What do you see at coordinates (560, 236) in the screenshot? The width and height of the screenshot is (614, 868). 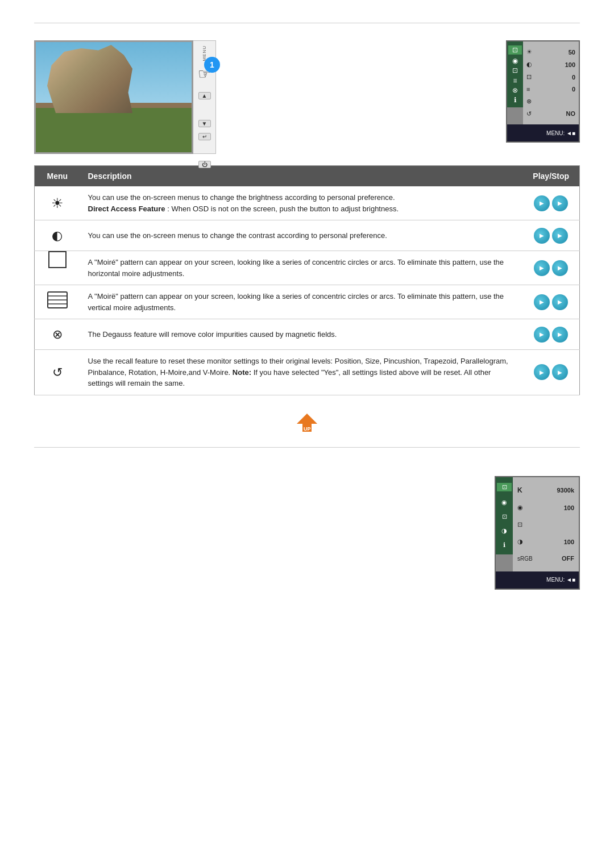 I see `play-btn-4: ▶` at bounding box center [560, 236].